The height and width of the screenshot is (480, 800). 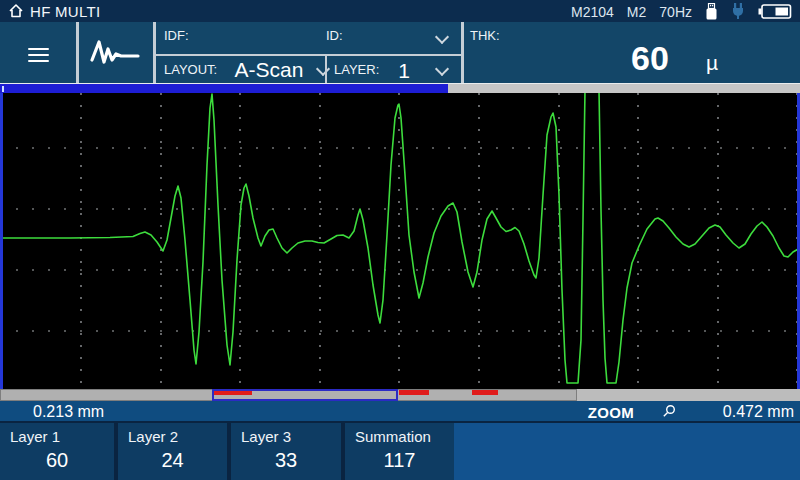 What do you see at coordinates (190, 70) in the screenshot?
I see `layout-label: LAYOUT:` at bounding box center [190, 70].